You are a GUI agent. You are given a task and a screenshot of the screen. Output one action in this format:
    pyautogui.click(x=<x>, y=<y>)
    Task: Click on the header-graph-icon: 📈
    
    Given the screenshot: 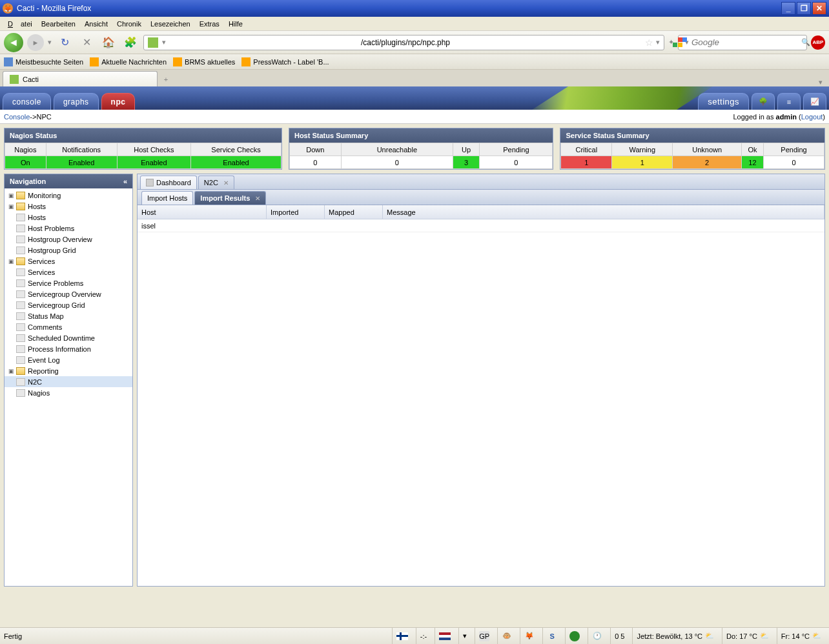 What is the action you would take?
    pyautogui.click(x=815, y=101)
    